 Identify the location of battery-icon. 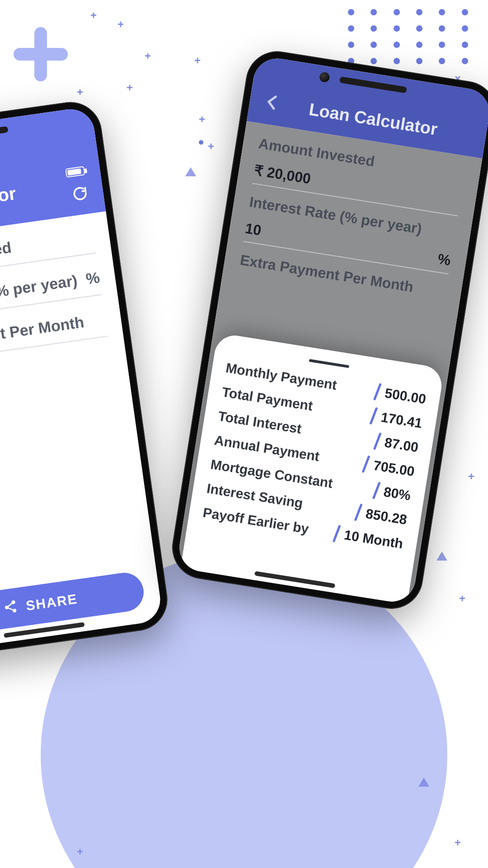
(75, 172).